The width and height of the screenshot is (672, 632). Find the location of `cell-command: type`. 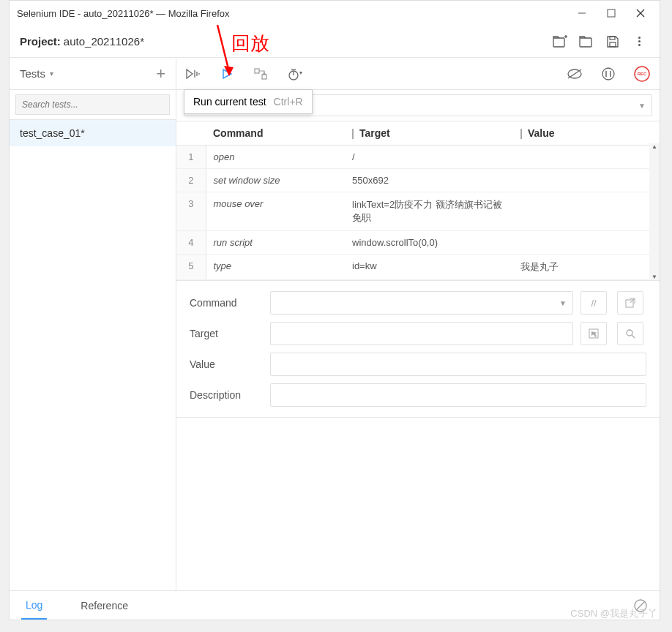

cell-command: type is located at coordinates (275, 268).